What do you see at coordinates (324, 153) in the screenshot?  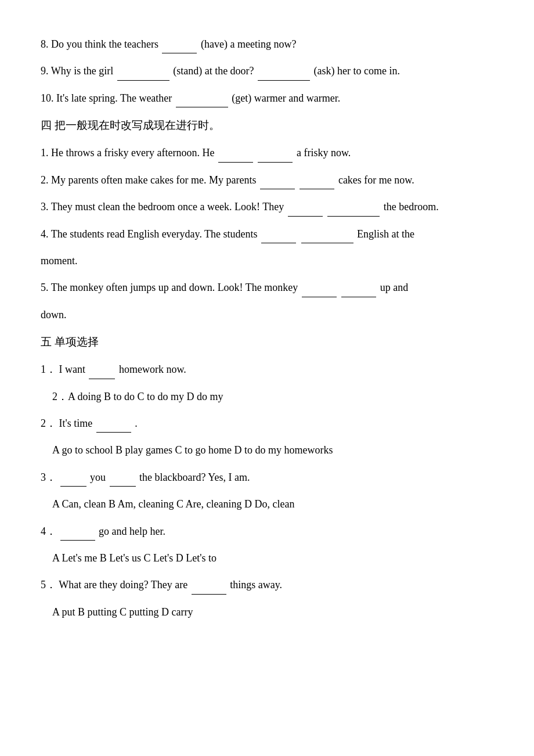 I see `s4q1-end: a frisky now.` at bounding box center [324, 153].